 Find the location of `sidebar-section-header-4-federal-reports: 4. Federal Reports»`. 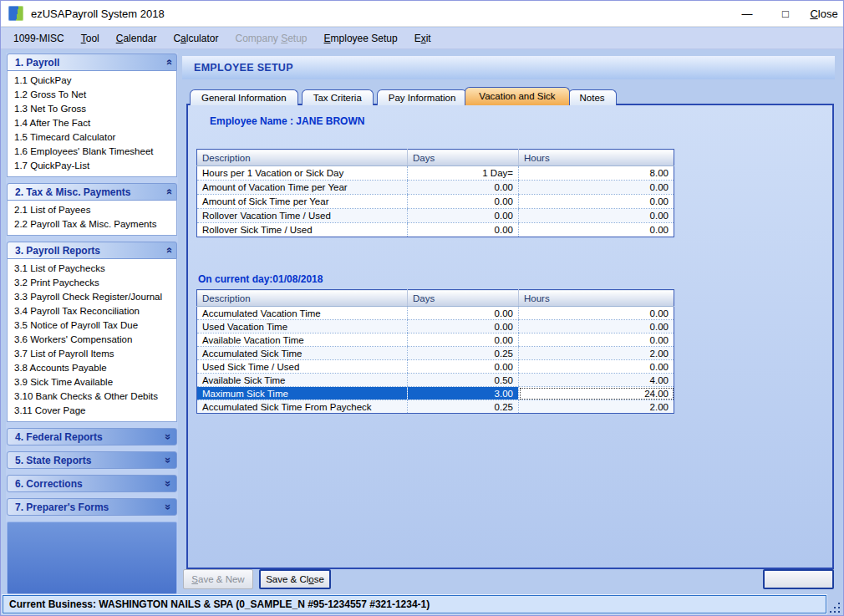

sidebar-section-header-4-federal-reports: 4. Federal Reports» is located at coordinates (92, 436).